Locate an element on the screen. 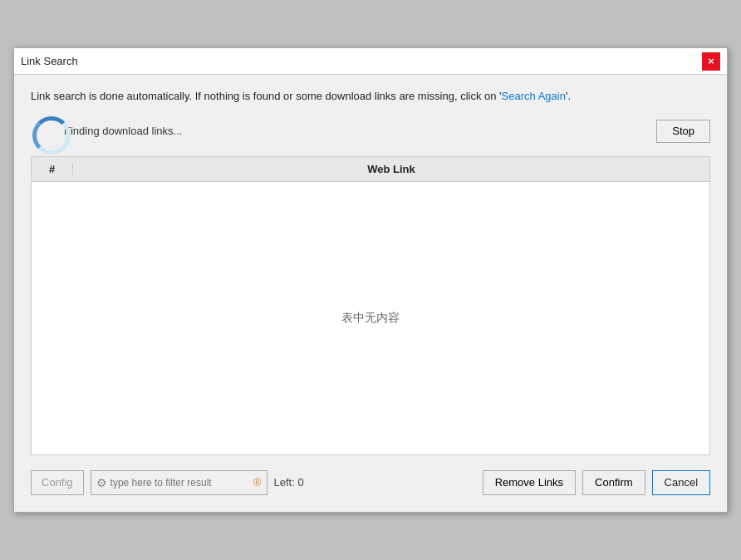 Image resolution: width=741 pixels, height=560 pixels. filter-gear-icon: ⚙ is located at coordinates (101, 483).